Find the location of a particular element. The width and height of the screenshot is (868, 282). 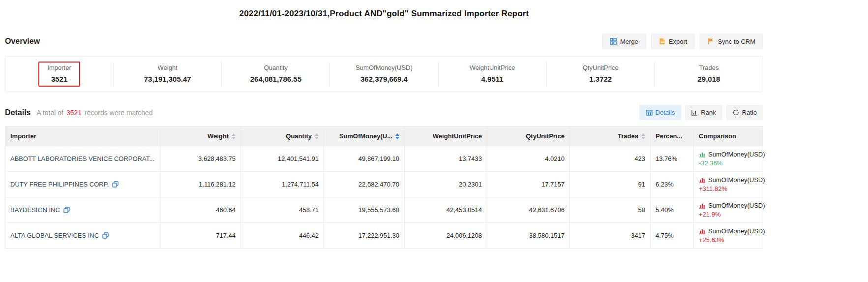

cell-quantity: 12,401,541.91 is located at coordinates (282, 159).